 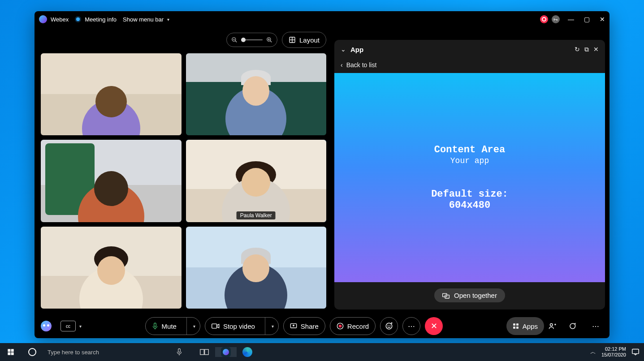 What do you see at coordinates (577, 49) in the screenshot?
I see `refresh-icon: ↻` at bounding box center [577, 49].